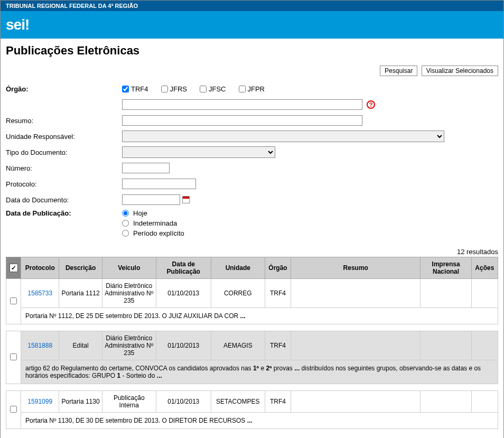 The height and width of the screenshot is (438, 504). What do you see at coordinates (165, 89) in the screenshot?
I see `checkbox-jfrs` at bounding box center [165, 89].